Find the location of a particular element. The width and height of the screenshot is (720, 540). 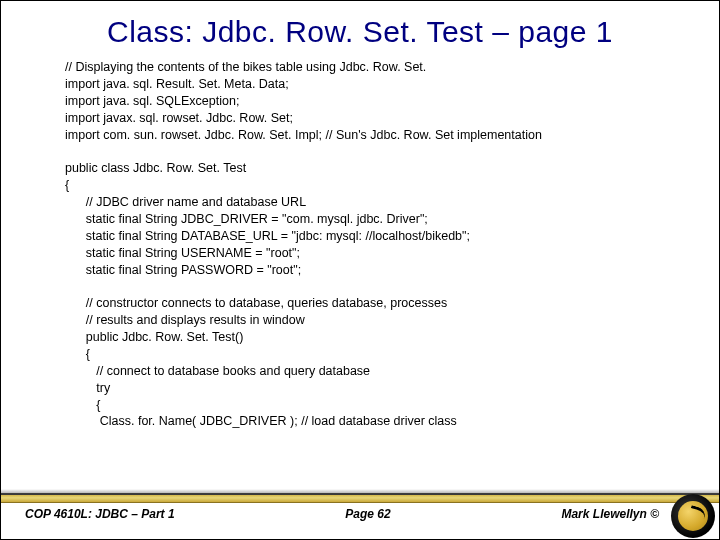

footer-page: Page 62 is located at coordinates (368, 514).